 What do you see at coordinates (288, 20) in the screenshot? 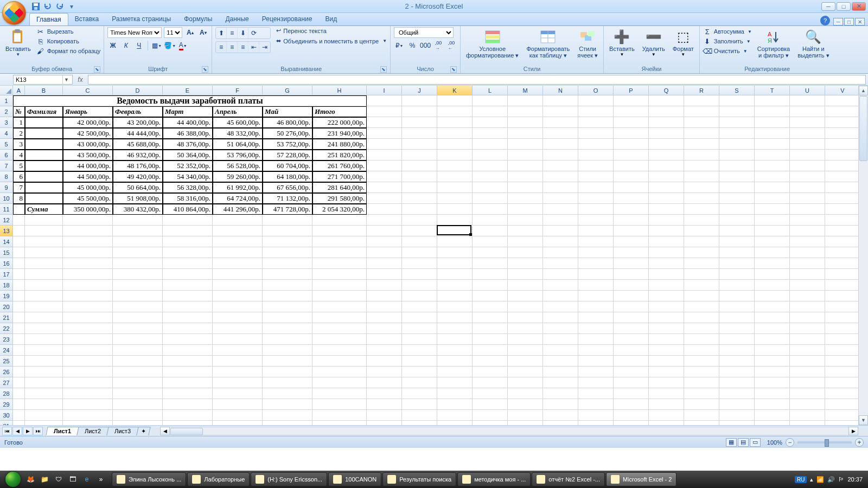
I see `ribbon-tab-5: Рецензирование` at bounding box center [288, 20].